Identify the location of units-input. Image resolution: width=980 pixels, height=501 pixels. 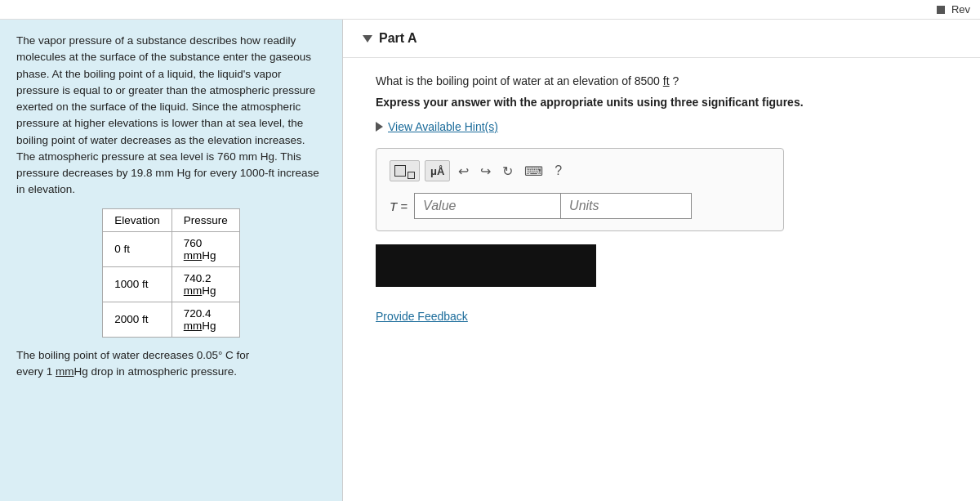
(626, 206).